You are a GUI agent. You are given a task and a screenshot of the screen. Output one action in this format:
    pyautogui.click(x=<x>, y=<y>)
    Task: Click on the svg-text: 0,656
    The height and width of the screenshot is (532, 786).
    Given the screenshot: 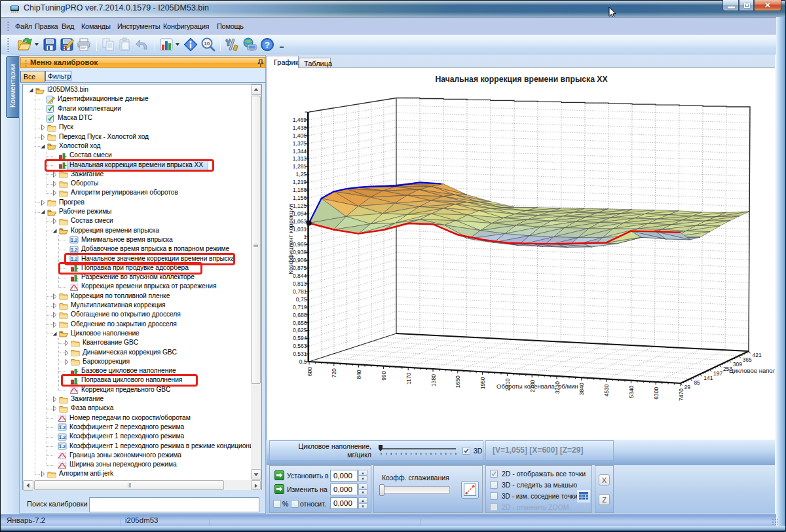 What is the action you would take?
    pyautogui.click(x=300, y=323)
    